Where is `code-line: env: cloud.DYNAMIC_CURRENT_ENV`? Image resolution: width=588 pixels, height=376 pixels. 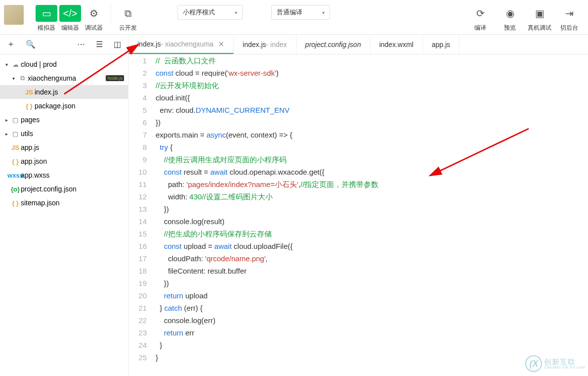 code-line: env: cloud.DYNAMIC_CURRENT_ENV is located at coordinates (372, 110).